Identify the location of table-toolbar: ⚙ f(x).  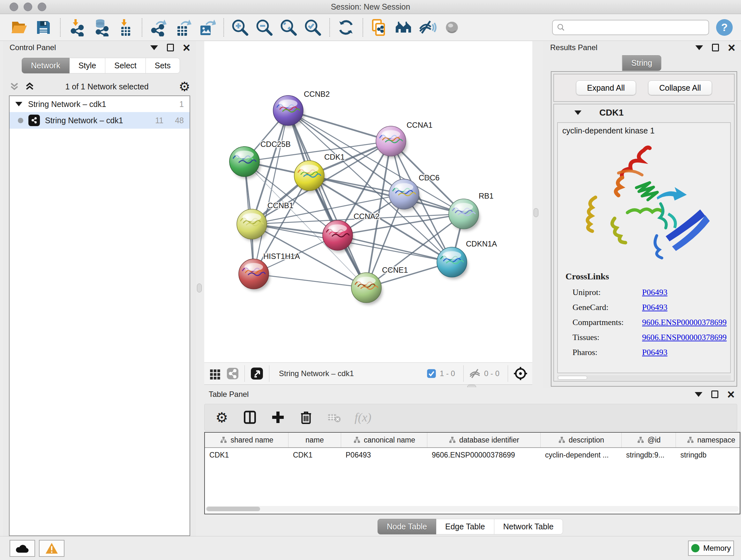
(471, 417).